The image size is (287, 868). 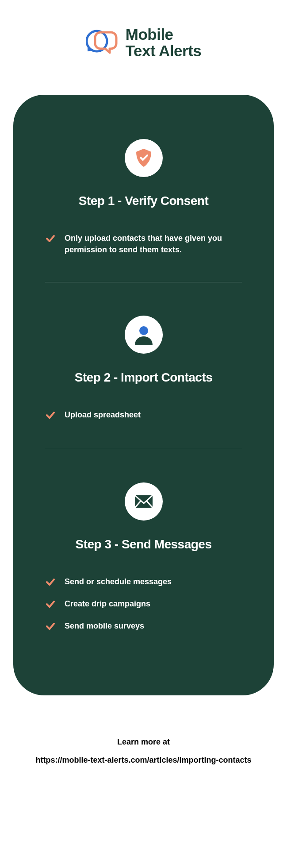 What do you see at coordinates (164, 51) in the screenshot?
I see `brand-line2: Text Alerts` at bounding box center [164, 51].